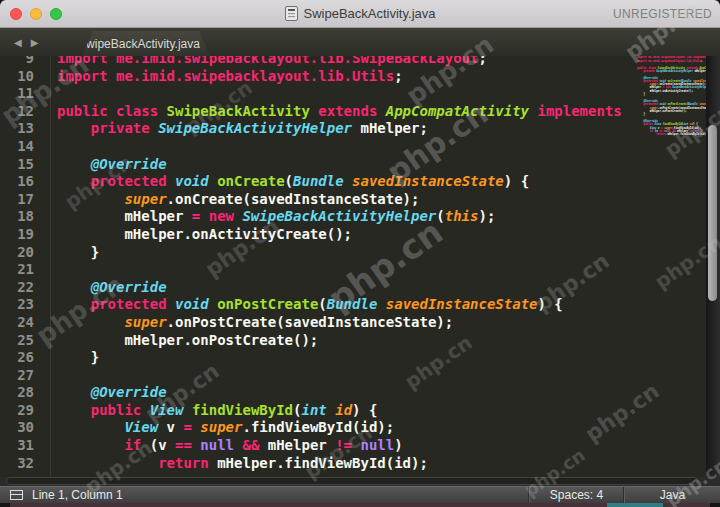 The image size is (720, 507). What do you see at coordinates (672, 495) in the screenshot?
I see `syntax-setting: Java` at bounding box center [672, 495].